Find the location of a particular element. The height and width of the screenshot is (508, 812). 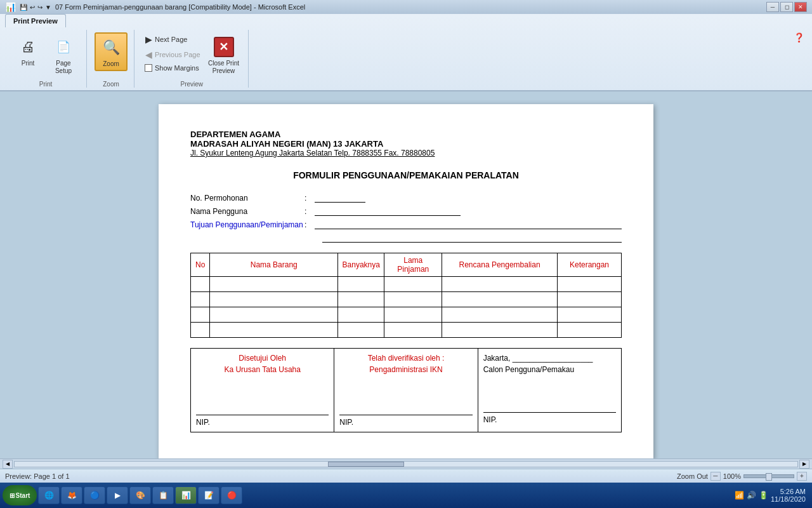

tray-date-value: 11/18/2020 is located at coordinates (788, 499).